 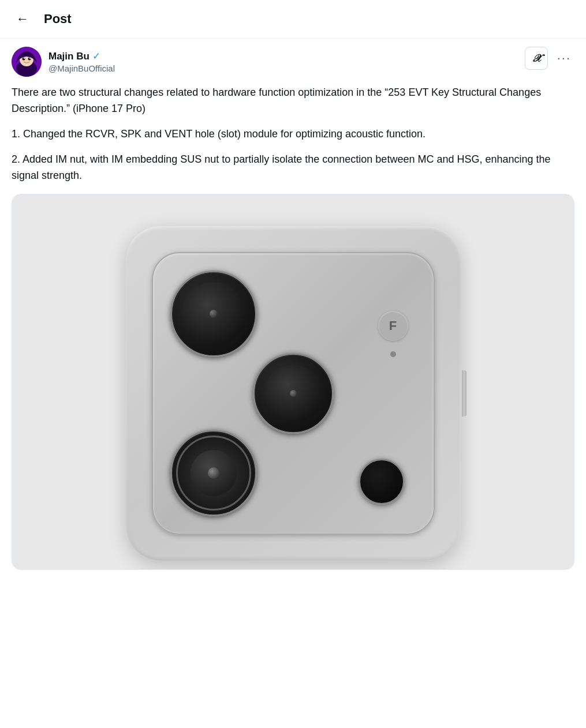 What do you see at coordinates (82, 62) in the screenshot?
I see `author-info: Majin Bu ✓ @MajinBuOfficial` at bounding box center [82, 62].